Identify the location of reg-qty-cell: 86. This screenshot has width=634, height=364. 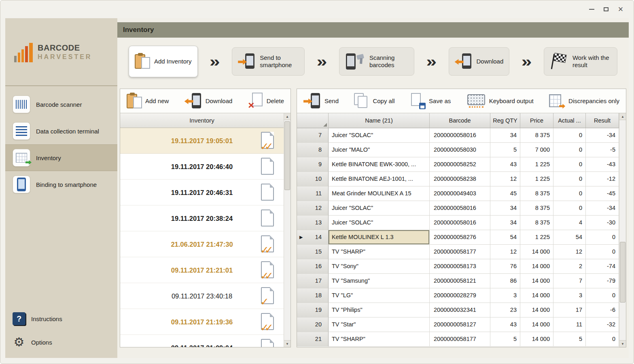
(505, 281).